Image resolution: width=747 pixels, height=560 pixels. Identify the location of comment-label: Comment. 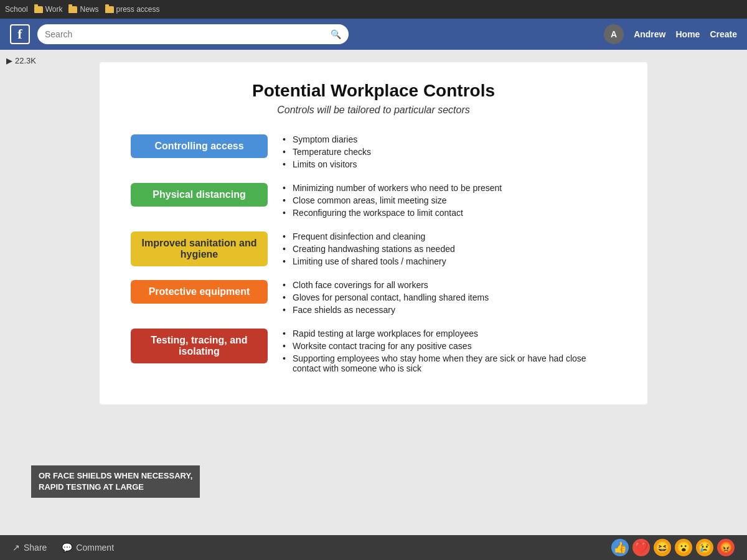
(95, 548).